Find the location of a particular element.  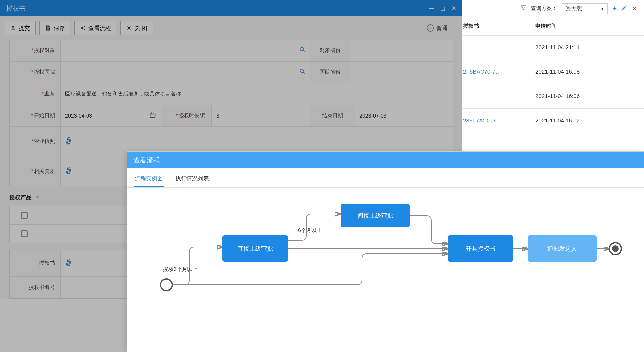

caret-down-icon: ▼ is located at coordinates (602, 9).